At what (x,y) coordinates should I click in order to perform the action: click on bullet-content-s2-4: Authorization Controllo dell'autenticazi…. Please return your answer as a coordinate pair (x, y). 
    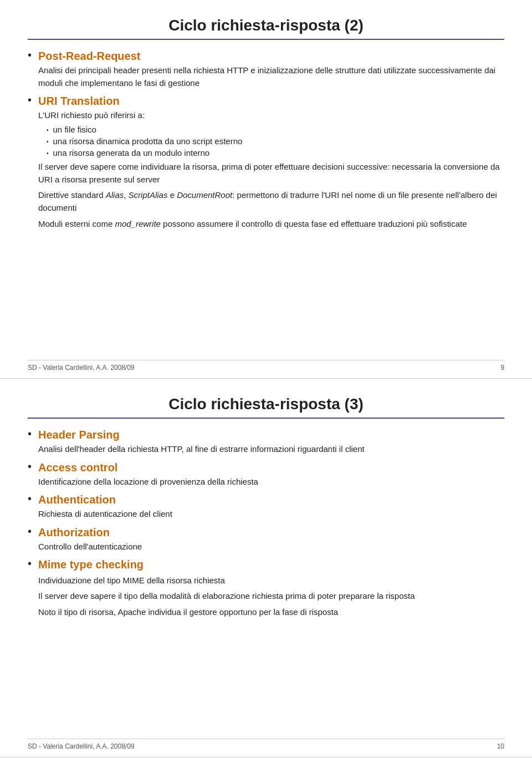
    Looking at the image, I should click on (272, 540).